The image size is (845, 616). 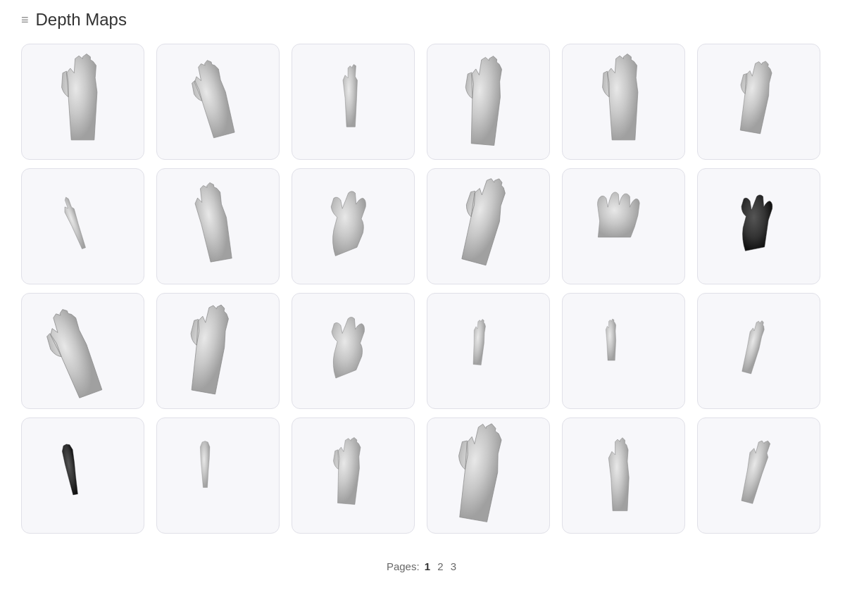 I want to click on page-header: ≡ Depth Maps, so click(x=423, y=18).